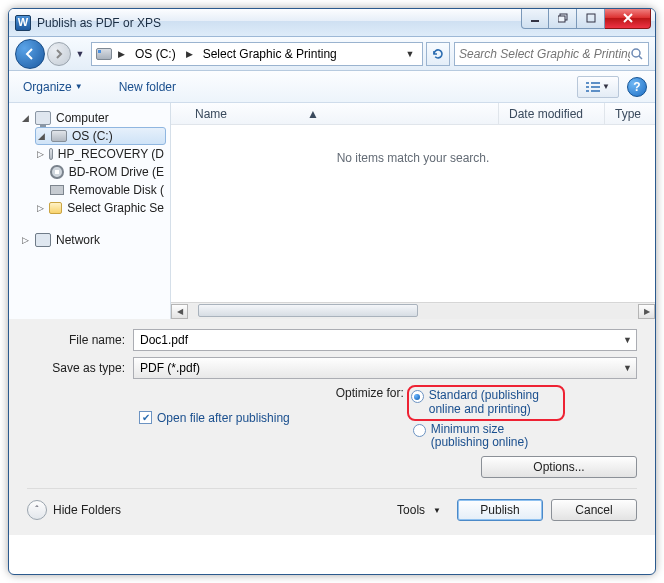 The image size is (664, 583). I want to click on refresh-button, so click(438, 54).